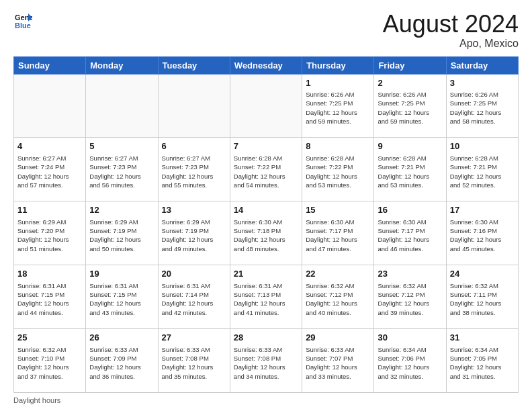 The height and width of the screenshot is (411, 532). What do you see at coordinates (410, 146) in the screenshot?
I see `day-number: 9` at bounding box center [410, 146].